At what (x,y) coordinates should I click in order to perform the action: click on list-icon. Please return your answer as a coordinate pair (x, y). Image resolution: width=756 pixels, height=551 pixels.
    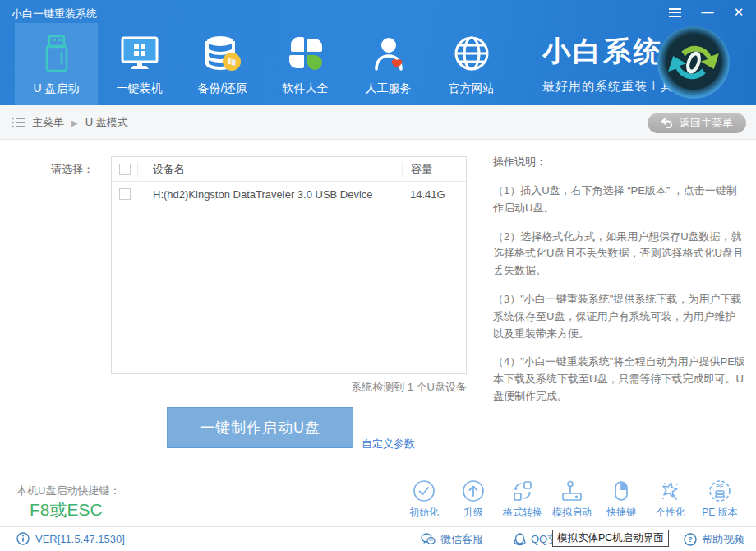
    Looking at the image, I should click on (18, 123).